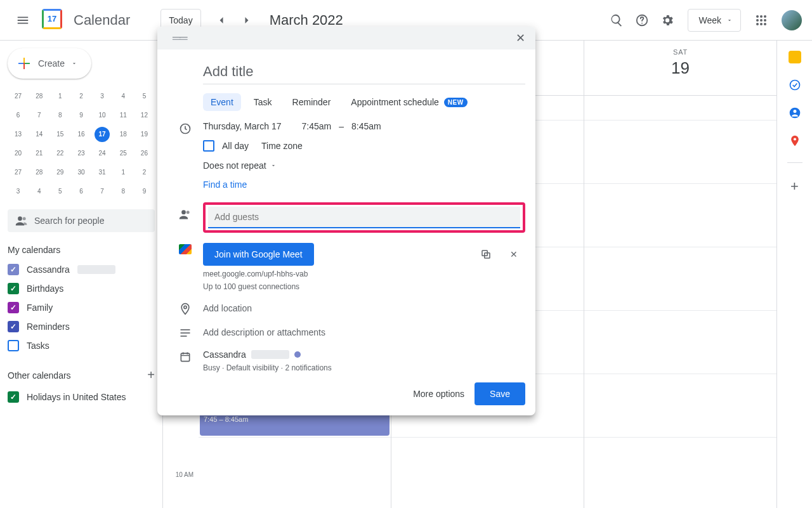  I want to click on mini-cal-day: 23, so click(81, 153).